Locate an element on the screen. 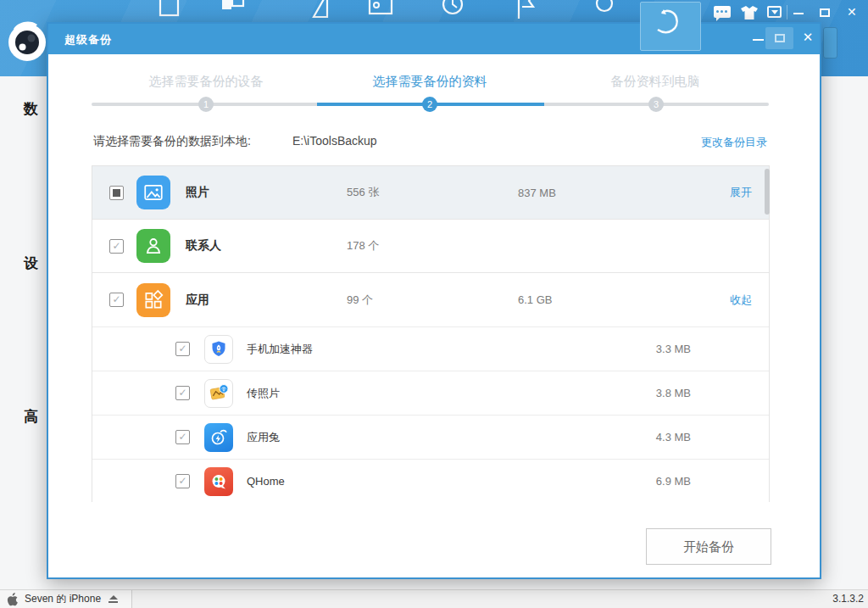 Image resolution: width=868 pixels, height=608 pixels. feedback-icon is located at coordinates (722, 12).